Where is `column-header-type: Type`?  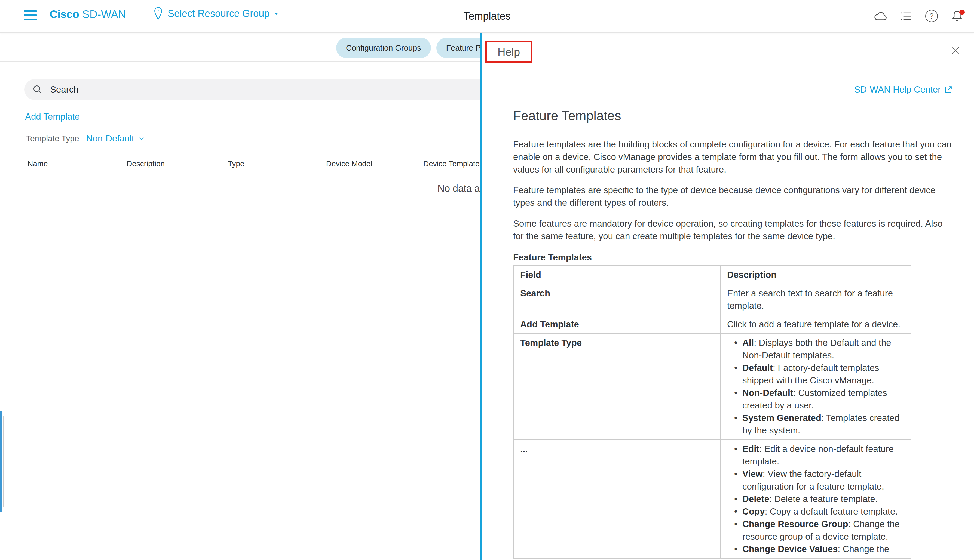
column-header-type: Type is located at coordinates (236, 164).